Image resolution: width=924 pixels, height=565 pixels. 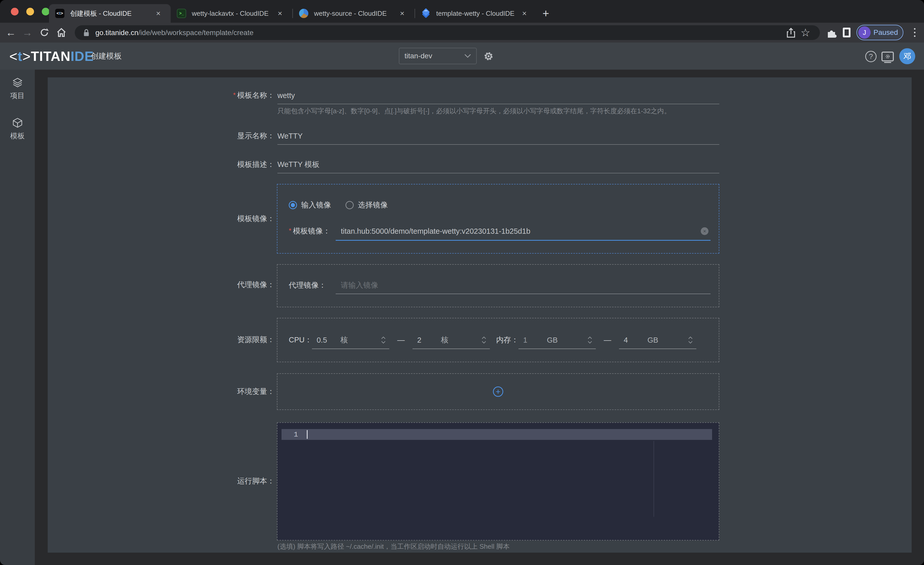 What do you see at coordinates (308, 285) in the screenshot?
I see `inner-proxy-label: 代理镜像：` at bounding box center [308, 285].